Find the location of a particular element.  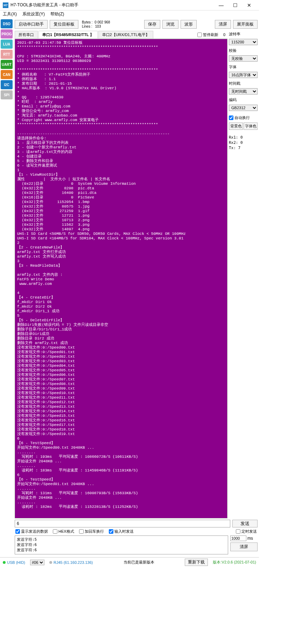

reset-target-button: 复位目标板 is located at coordinates (64, 24).